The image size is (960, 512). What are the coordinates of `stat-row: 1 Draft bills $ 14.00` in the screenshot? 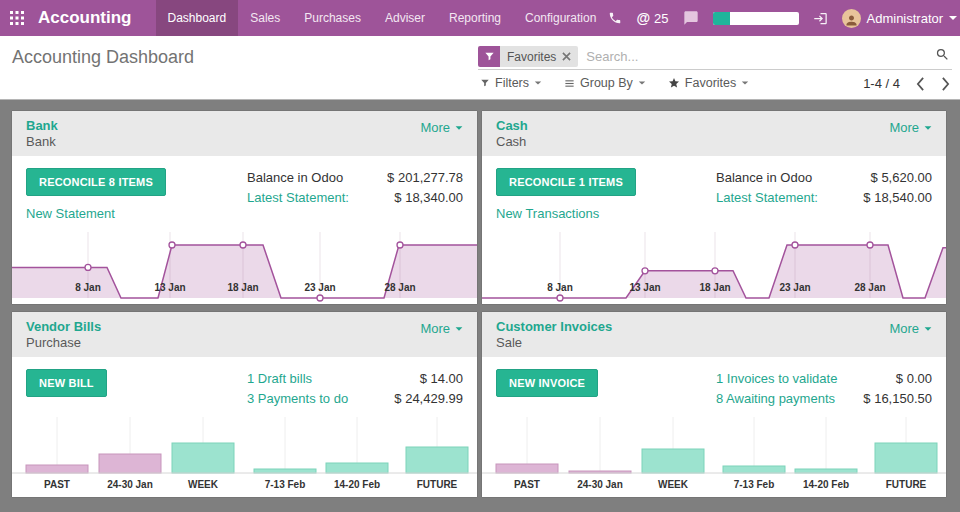 It's located at (355, 379).